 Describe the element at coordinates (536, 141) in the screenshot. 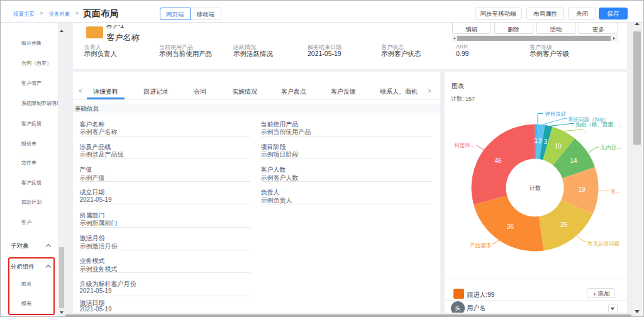

I see `svg-text: 1` at that location.